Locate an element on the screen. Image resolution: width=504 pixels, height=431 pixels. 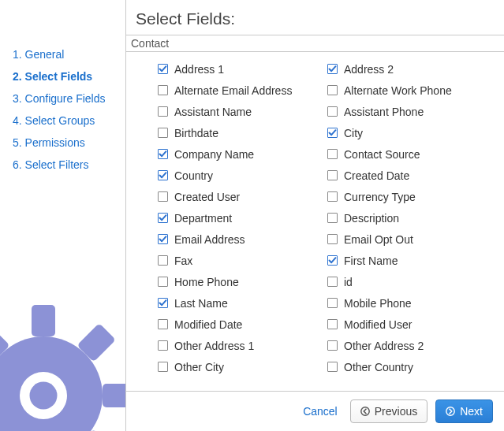
field-item: Birthdate is located at coordinates (243, 132).